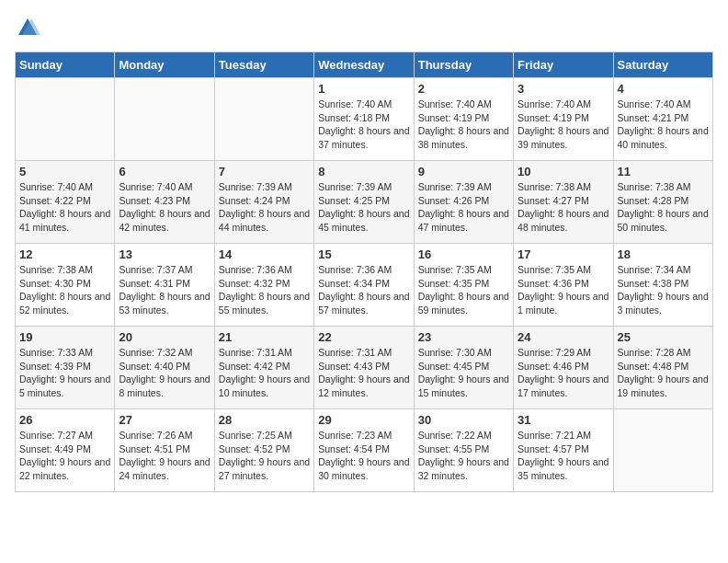  What do you see at coordinates (364, 65) in the screenshot?
I see `calendar-header-row: SundayMondayTuesdayWednesdayThursdayFrid…` at bounding box center [364, 65].